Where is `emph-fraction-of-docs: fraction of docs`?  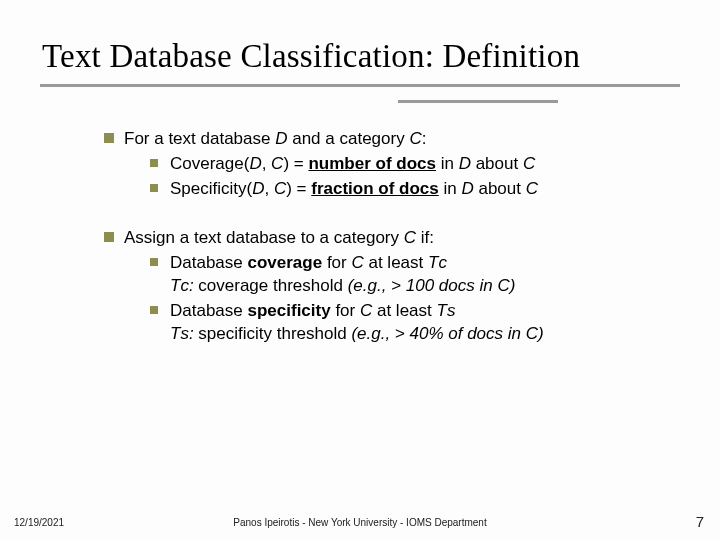 emph-fraction-of-docs: fraction of docs is located at coordinates (375, 188).